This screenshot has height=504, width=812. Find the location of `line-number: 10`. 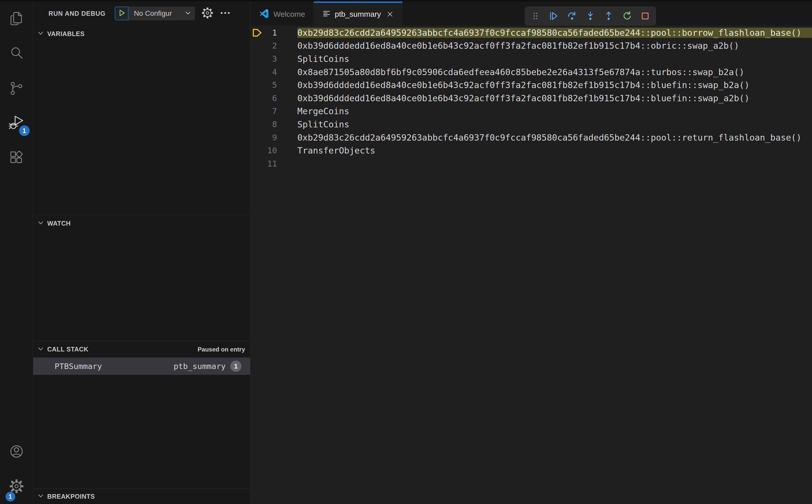

line-number: 10 is located at coordinates (271, 151).